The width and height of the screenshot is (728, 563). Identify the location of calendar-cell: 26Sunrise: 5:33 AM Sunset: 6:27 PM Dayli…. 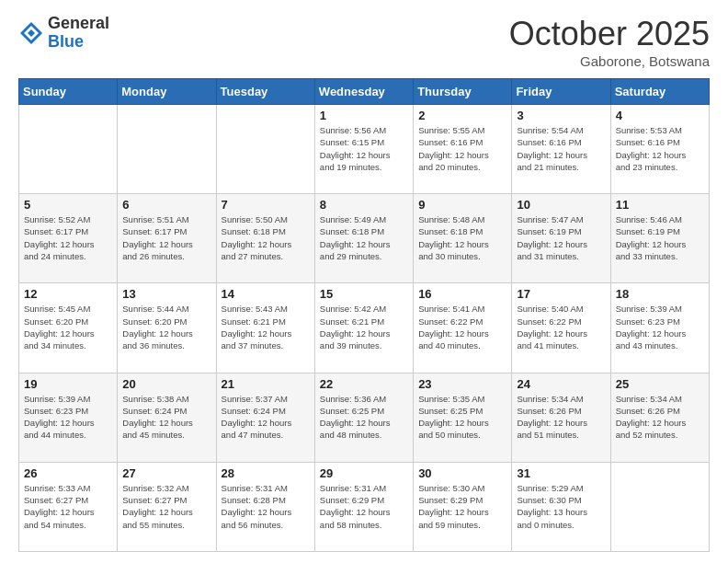
(68, 506).